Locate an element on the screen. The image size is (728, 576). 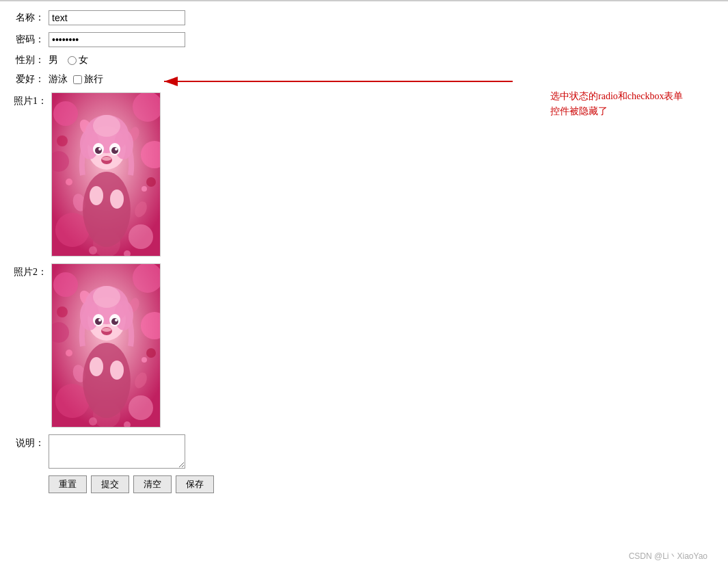
name-input is located at coordinates (117, 18).